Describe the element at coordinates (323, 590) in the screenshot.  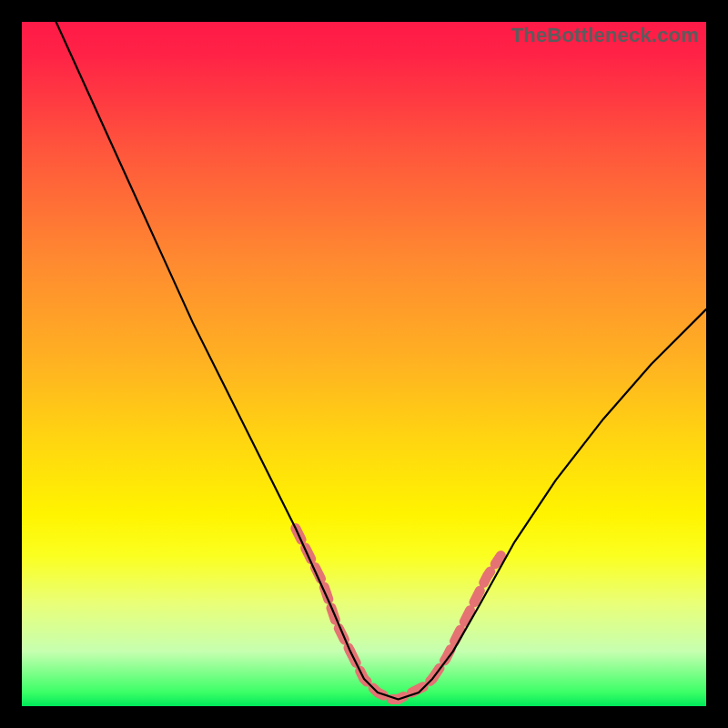
I see `series-highlight-left` at that location.